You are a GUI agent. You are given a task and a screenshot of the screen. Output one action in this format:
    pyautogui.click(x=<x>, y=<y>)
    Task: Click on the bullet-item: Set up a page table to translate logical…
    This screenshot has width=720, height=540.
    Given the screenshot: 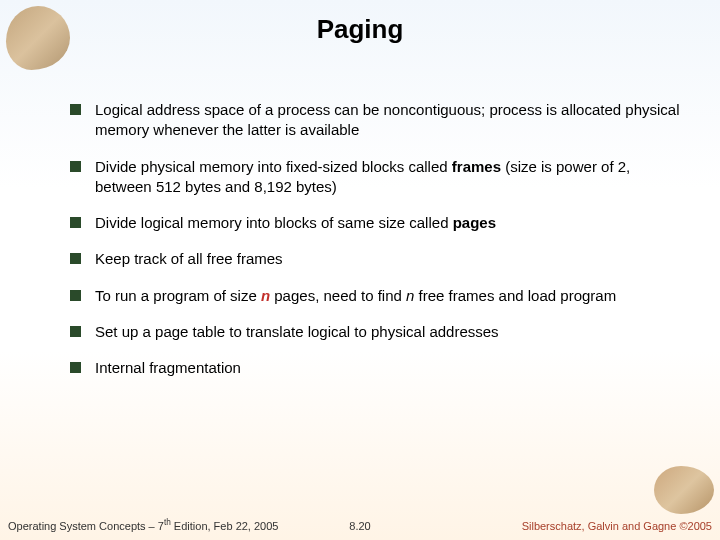 What is the action you would take?
    pyautogui.click(x=375, y=332)
    